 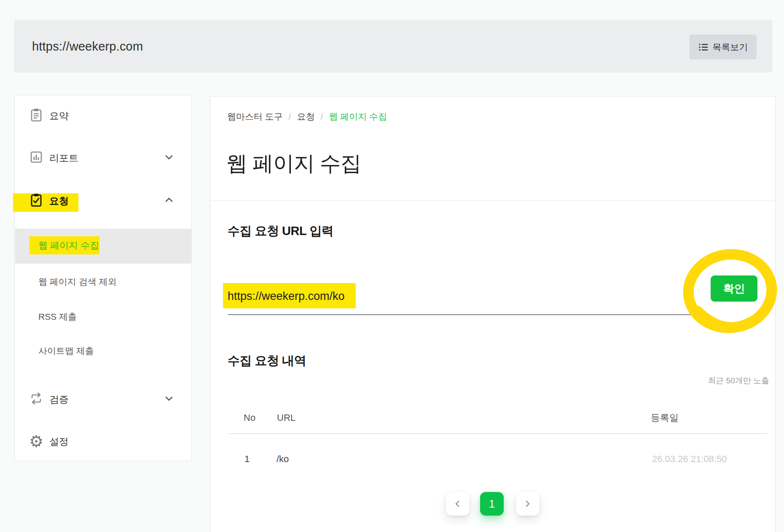 What do you see at coordinates (358, 117) in the screenshot?
I see `breadcrumb-current: 웹 페이지 수집` at bounding box center [358, 117].